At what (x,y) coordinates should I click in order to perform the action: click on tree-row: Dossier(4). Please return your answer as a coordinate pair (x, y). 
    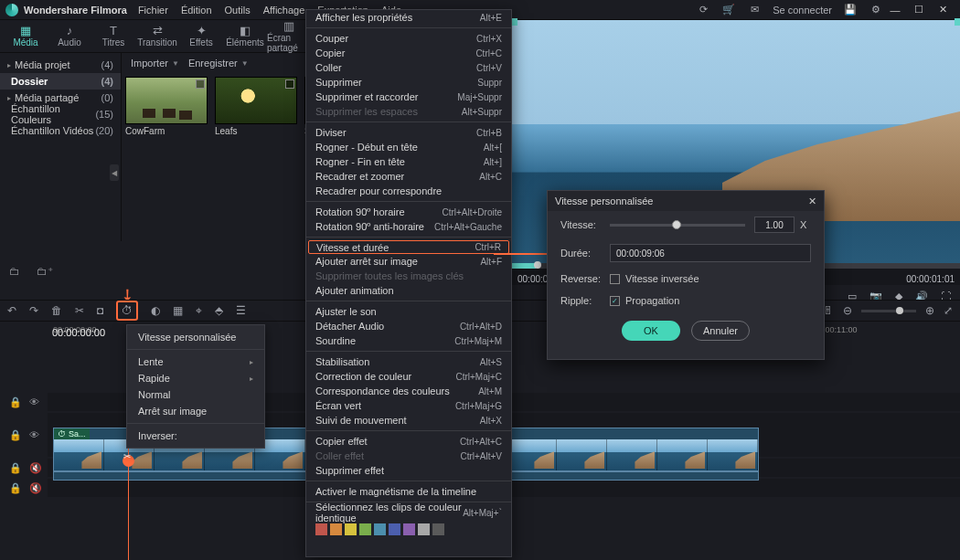
    Looking at the image, I should click on (60, 81).